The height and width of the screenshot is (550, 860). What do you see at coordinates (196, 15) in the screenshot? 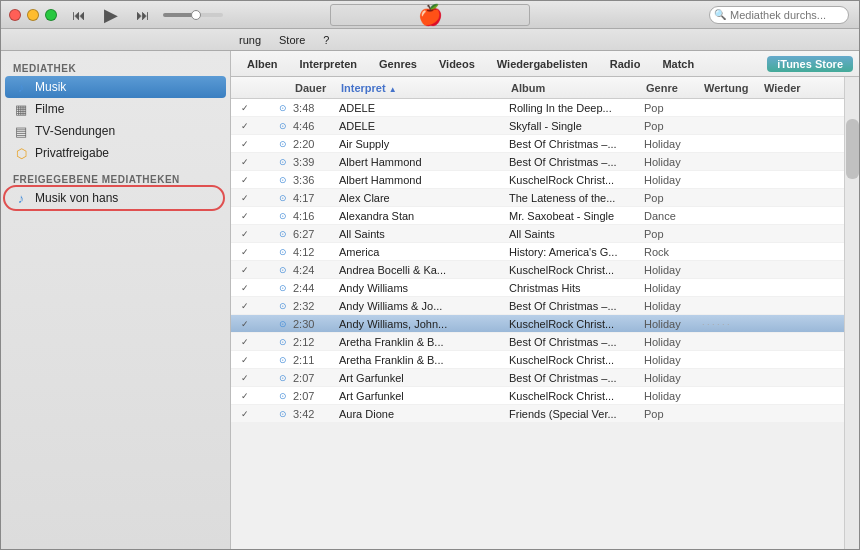
I see `volume-thumb` at bounding box center [196, 15].